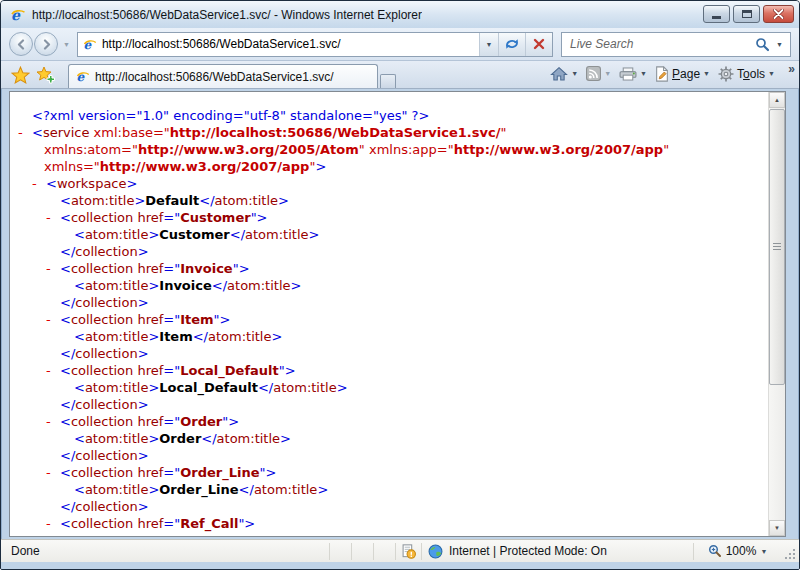 The height and width of the screenshot is (570, 800). Describe the element at coordinates (389, 218) in the screenshot. I see `xml-line: -<collection href="Customer">` at that location.